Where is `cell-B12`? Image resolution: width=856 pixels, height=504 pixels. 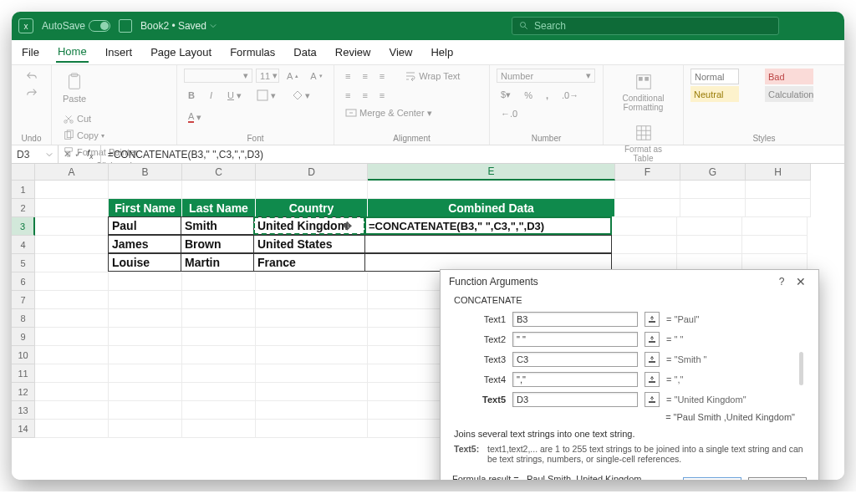 cell-B12 is located at coordinates (145, 392).